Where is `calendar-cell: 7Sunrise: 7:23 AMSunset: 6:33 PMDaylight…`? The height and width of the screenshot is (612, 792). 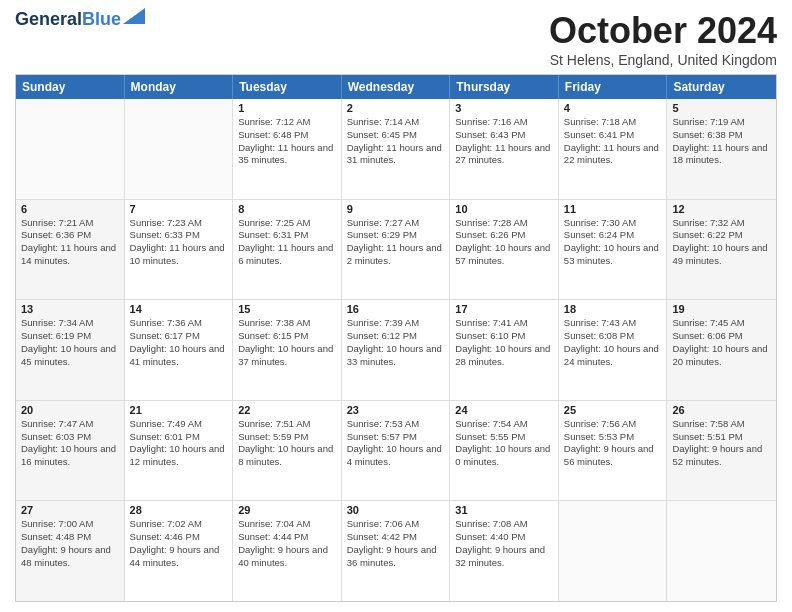
calendar-cell: 7Sunrise: 7:23 AMSunset: 6:33 PMDaylight… is located at coordinates (180, 250).